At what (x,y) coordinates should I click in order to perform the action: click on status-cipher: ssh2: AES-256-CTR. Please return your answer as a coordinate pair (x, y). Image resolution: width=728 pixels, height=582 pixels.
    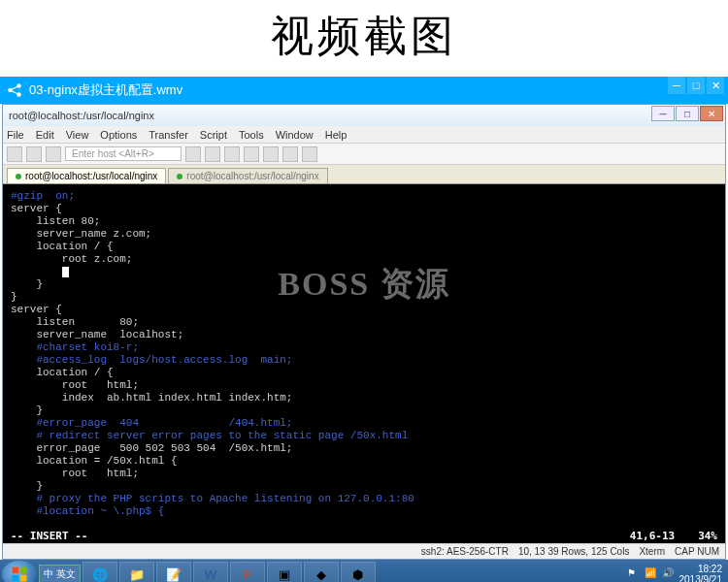
    Looking at the image, I should click on (465, 551).